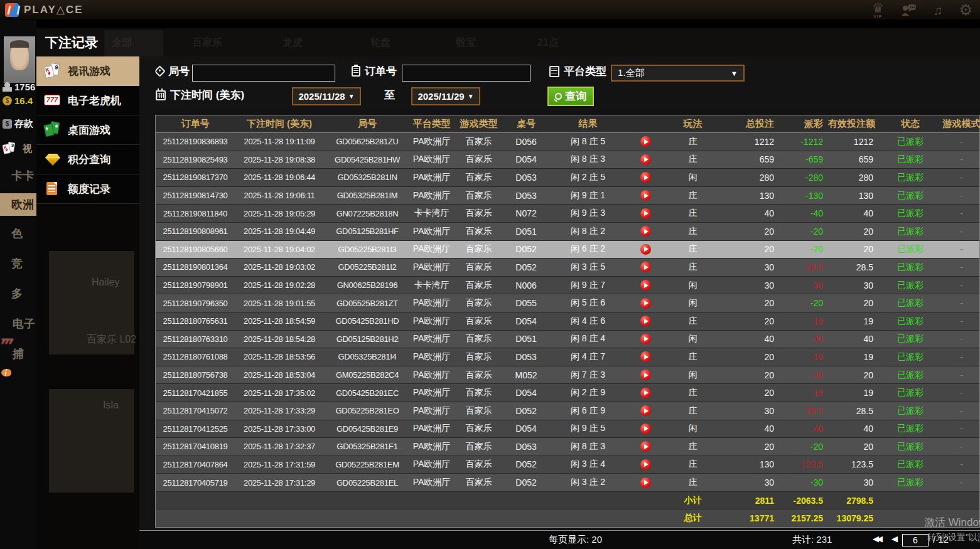 This screenshot has height=549, width=980. What do you see at coordinates (466, 73) in the screenshot?
I see `order-input` at bounding box center [466, 73].